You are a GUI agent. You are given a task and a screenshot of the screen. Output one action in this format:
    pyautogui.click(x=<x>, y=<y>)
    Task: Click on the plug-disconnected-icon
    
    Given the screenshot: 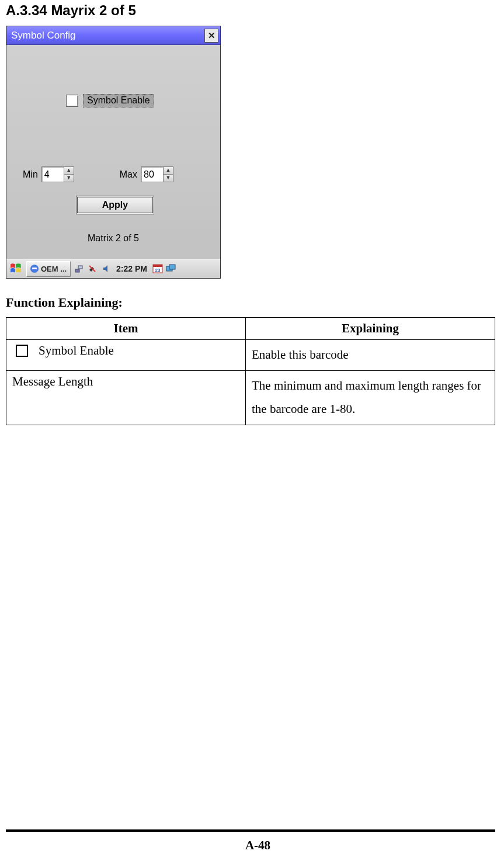 What is the action you would take?
    pyautogui.click(x=92, y=269)
    